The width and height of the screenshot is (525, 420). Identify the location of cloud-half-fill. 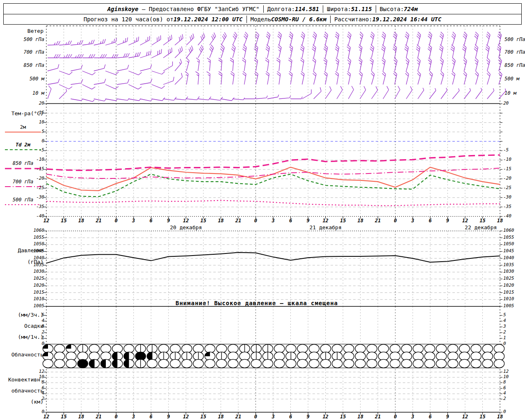
(92, 363).